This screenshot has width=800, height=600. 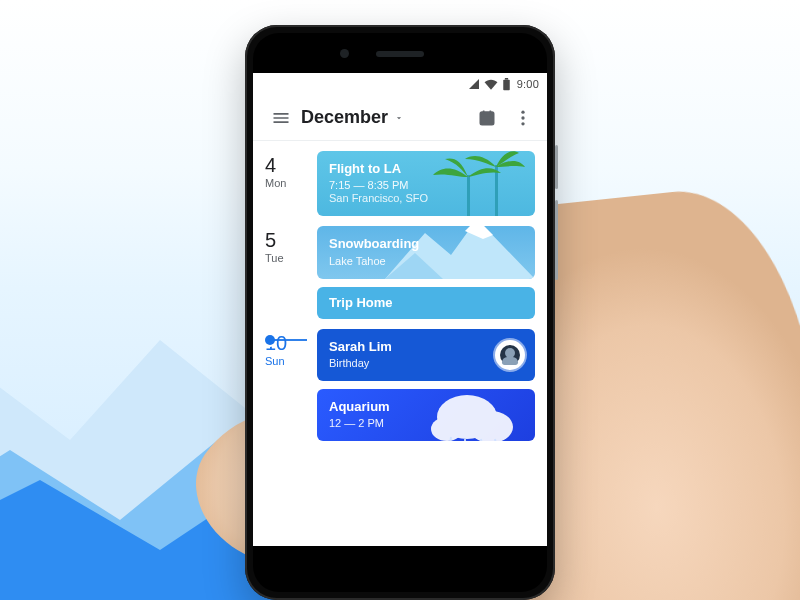 What do you see at coordinates (285, 272) in the screenshot?
I see `day-date-column: 5 Tue` at bounding box center [285, 272].